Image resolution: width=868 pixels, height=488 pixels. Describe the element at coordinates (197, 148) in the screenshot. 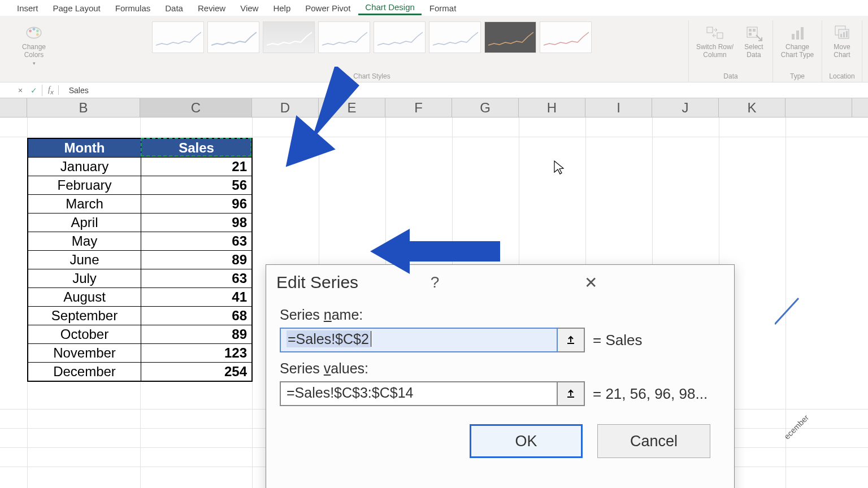

I see `header-sales: Sales` at that location.